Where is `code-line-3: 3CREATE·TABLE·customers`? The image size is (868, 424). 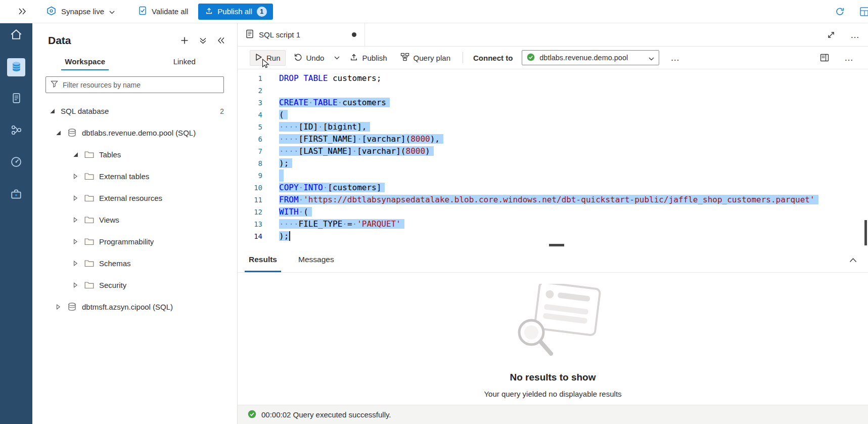 code-line-3: 3CREATE·TABLE·customers is located at coordinates (553, 103).